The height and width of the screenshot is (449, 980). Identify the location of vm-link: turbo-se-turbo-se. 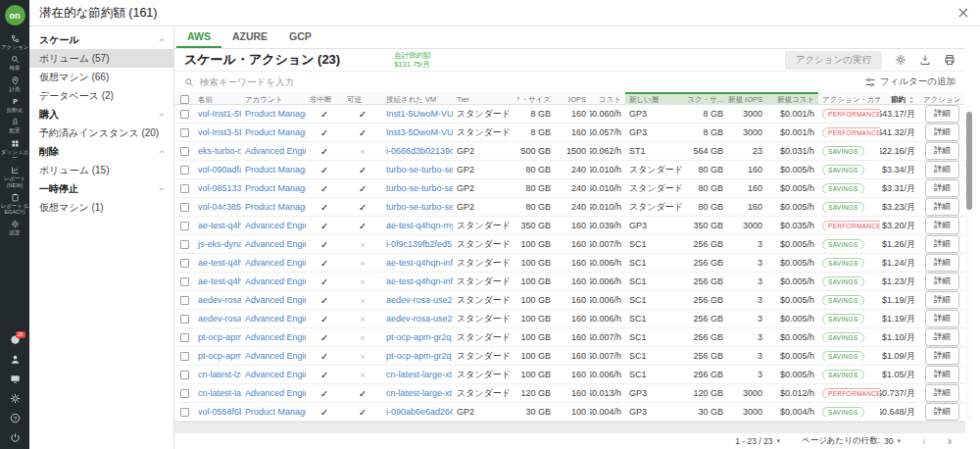
(419, 170).